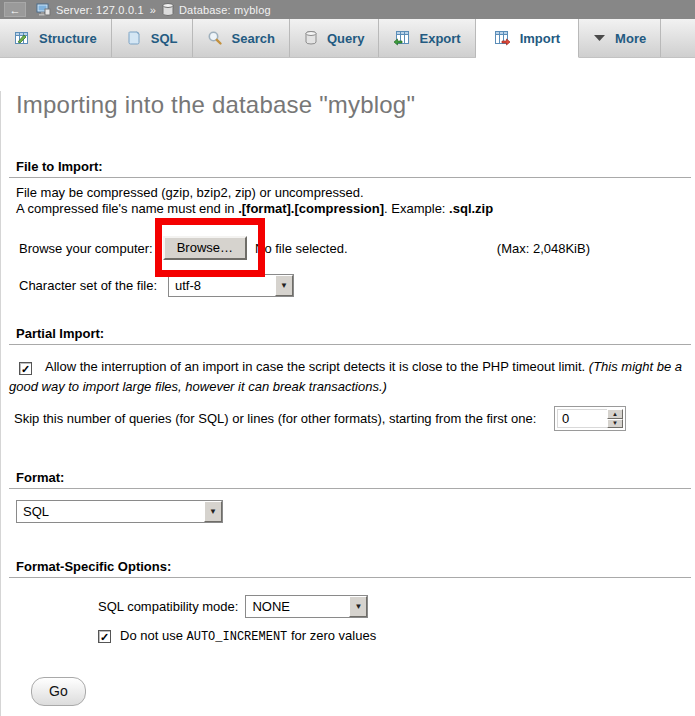 The image size is (695, 716). What do you see at coordinates (22, 38) in the screenshot?
I see `structure-icon` at bounding box center [22, 38].